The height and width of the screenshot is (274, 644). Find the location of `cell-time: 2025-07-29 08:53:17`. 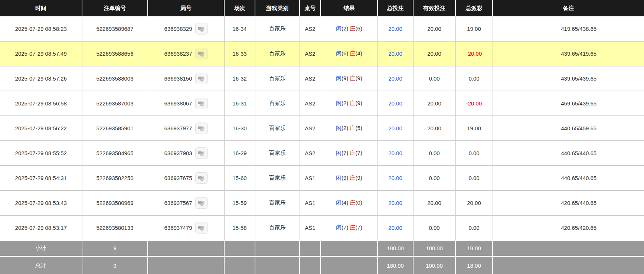

cell-time: 2025-07-29 08:53:17 is located at coordinates (41, 228).